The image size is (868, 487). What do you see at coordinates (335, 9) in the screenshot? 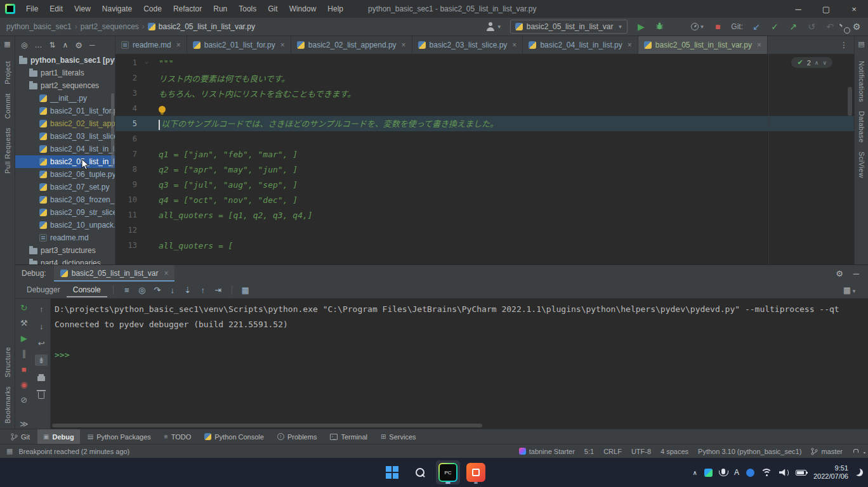
I see `menu-help: Help` at bounding box center [335, 9].